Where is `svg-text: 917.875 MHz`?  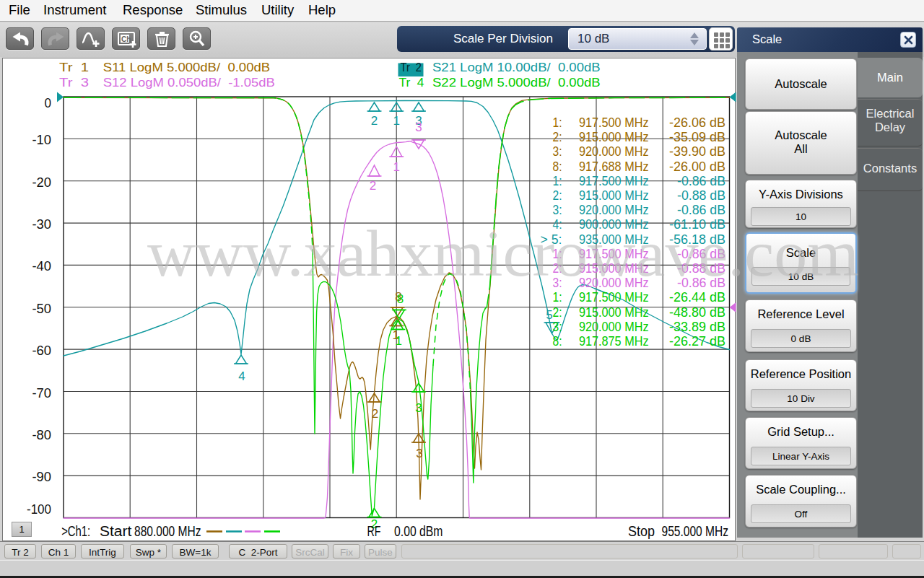 svg-text: 917.875 MHz is located at coordinates (614, 341).